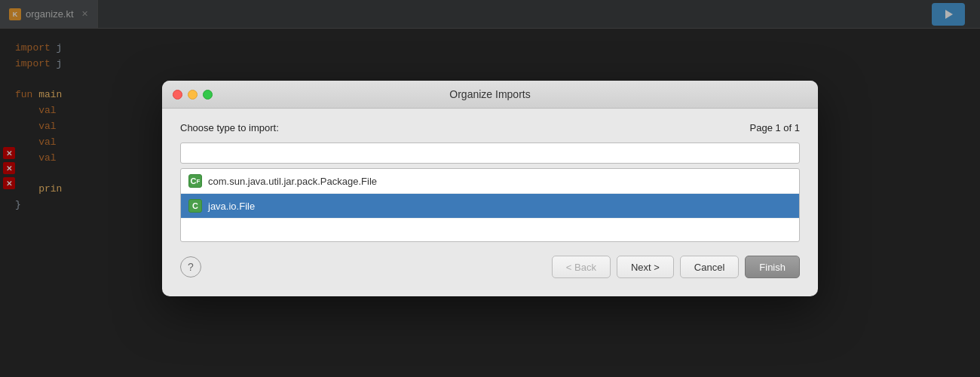  What do you see at coordinates (490, 153) in the screenshot?
I see `search-input` at bounding box center [490, 153].